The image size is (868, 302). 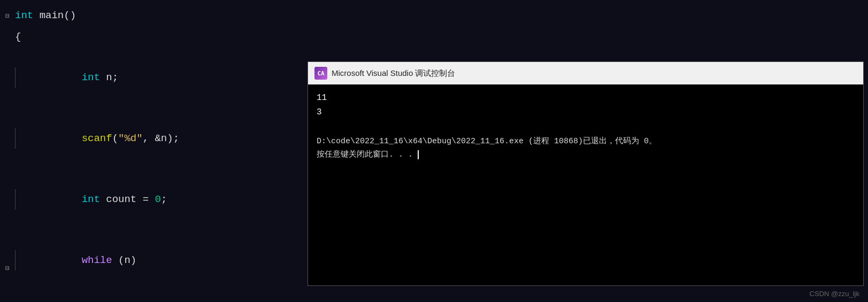 I want to click on code-line-1: ⊟ int main(), so click(x=152, y=16).